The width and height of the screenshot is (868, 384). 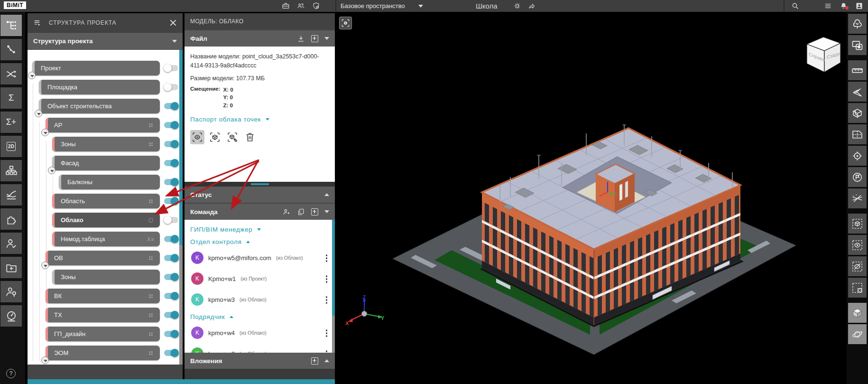 I want to click on workspace-selector: Базовое пространство, so click(x=382, y=6).